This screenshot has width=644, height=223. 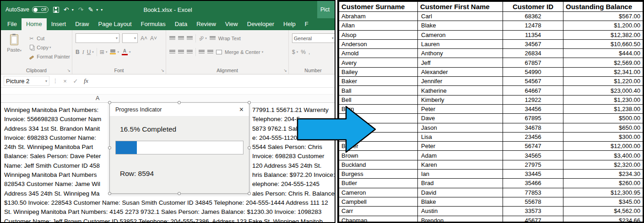 What do you see at coordinates (460, 137) in the screenshot?
I see `table-cell: Lisa` at bounding box center [460, 137].